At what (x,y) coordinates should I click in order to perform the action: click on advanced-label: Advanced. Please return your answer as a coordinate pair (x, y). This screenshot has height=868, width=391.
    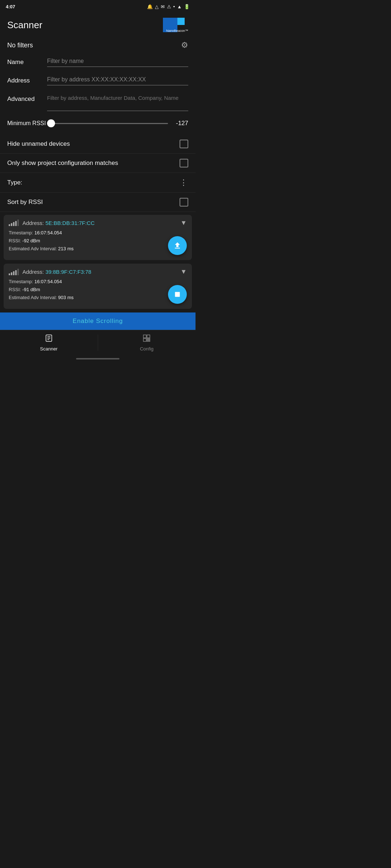
    Looking at the image, I should click on (27, 98).